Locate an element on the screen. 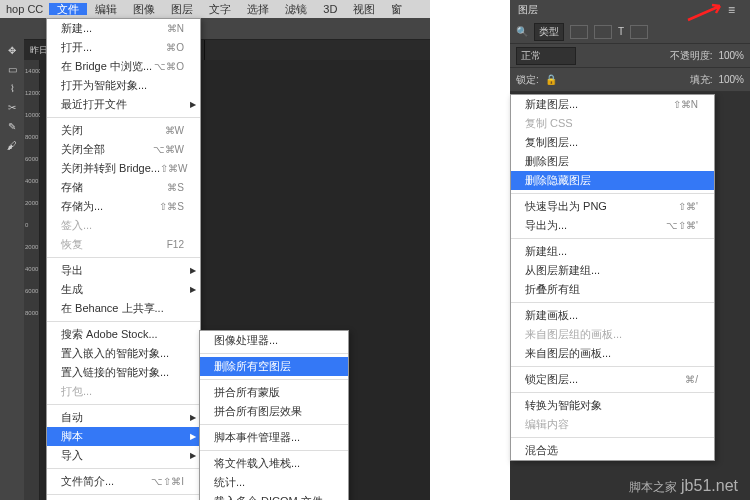 This screenshot has width=750, height=500. filter-pixel-icon is located at coordinates (579, 32).